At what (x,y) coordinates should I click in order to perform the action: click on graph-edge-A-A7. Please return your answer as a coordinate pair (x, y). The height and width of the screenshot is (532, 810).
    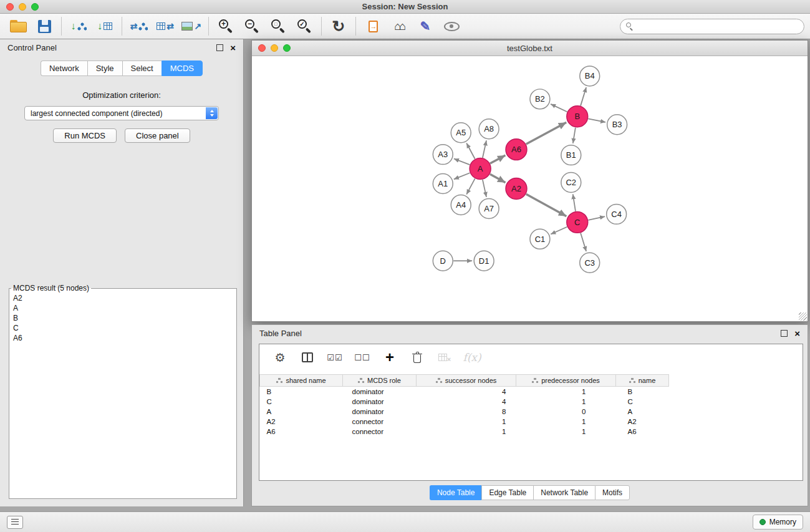
    Looking at the image, I should click on (485, 188).